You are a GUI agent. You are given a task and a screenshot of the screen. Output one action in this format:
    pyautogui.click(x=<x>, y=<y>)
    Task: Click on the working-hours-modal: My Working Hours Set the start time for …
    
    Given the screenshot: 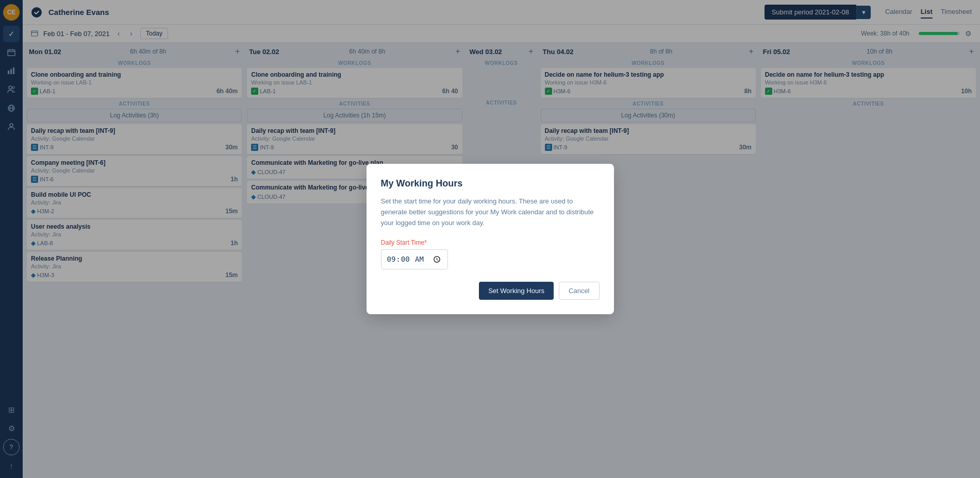 What is the action you would take?
    pyautogui.click(x=490, y=239)
    